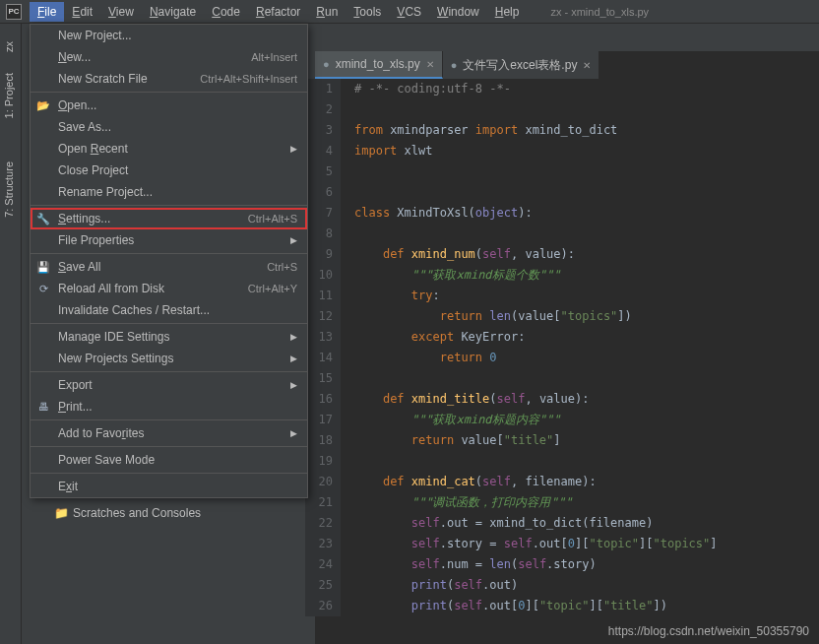  What do you see at coordinates (169, 127) in the screenshot?
I see `menu-item-save-as: Save As...` at bounding box center [169, 127].